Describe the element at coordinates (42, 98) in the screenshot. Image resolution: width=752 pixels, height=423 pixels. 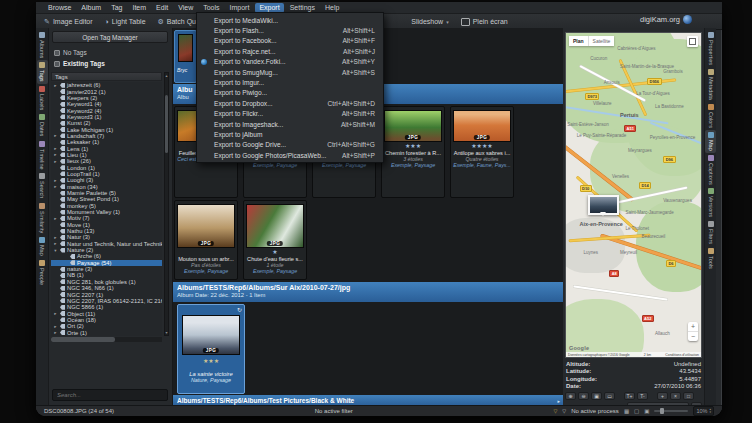
I see `left-tab: Labels` at that location.